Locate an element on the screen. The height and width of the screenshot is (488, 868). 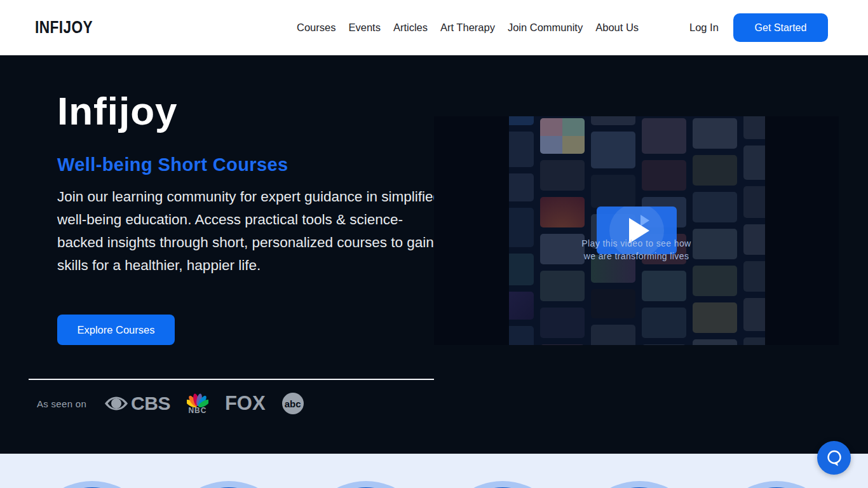
hero-subtitle: Well-being Short Courses is located at coordinates (173, 165).